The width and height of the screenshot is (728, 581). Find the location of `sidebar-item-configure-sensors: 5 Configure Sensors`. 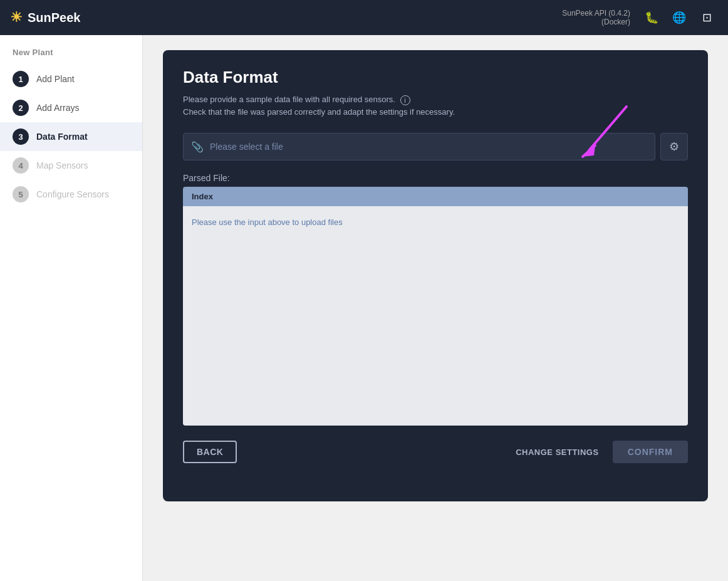

sidebar-item-configure-sensors: 5 Configure Sensors is located at coordinates (71, 194).